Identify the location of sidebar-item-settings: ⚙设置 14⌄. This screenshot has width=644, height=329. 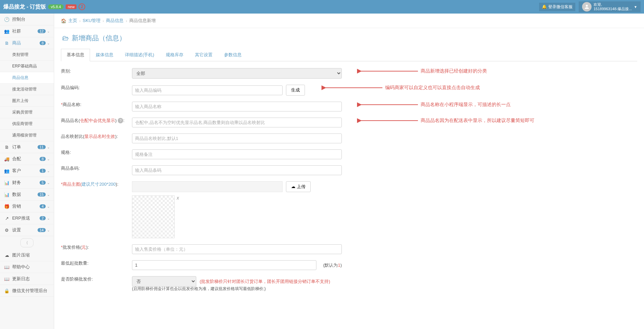
(27, 230).